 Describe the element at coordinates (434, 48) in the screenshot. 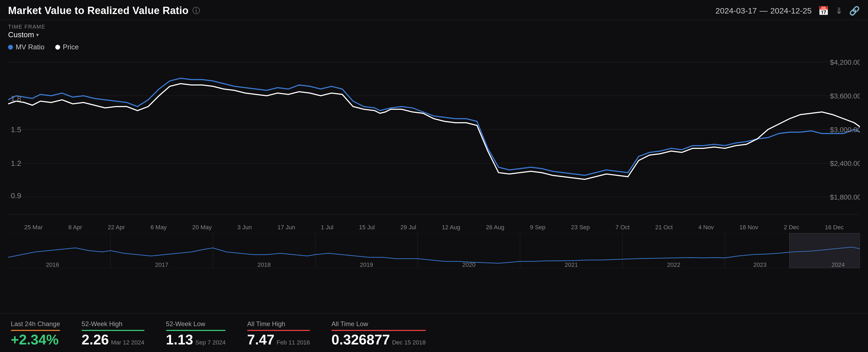

I see `legend-row: MV Ratio Price` at that location.